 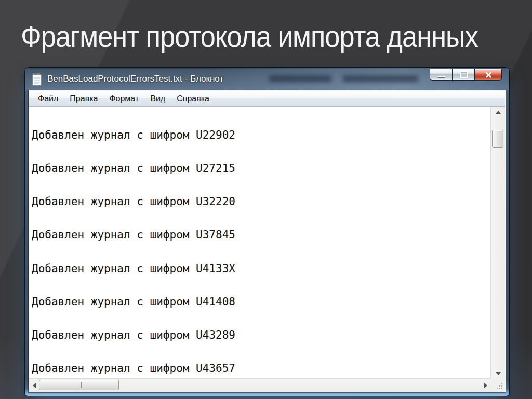 I want to click on window-title: BenBasLoadProtocolErrorsTest.txt - Блокн…, so click(x=135, y=79).